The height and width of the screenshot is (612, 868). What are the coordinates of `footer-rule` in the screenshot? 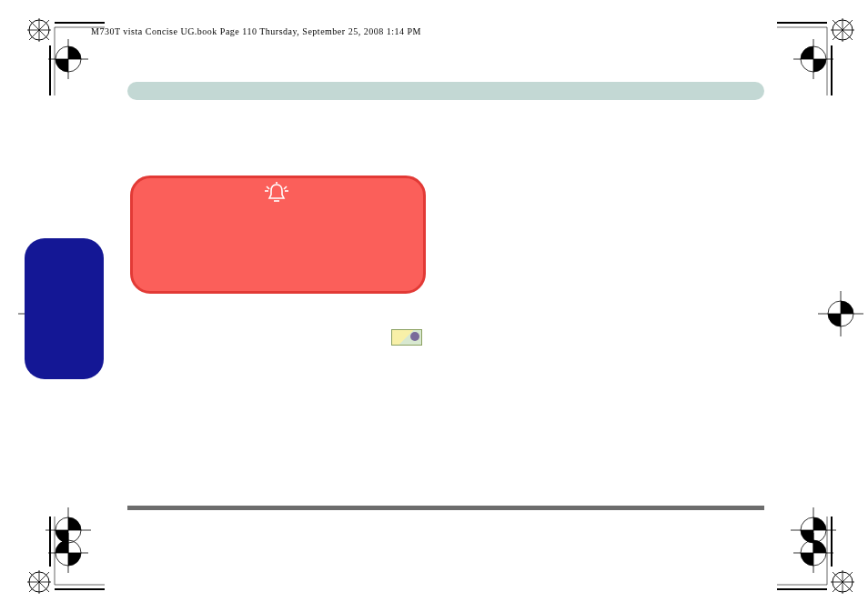 It's located at (446, 507).